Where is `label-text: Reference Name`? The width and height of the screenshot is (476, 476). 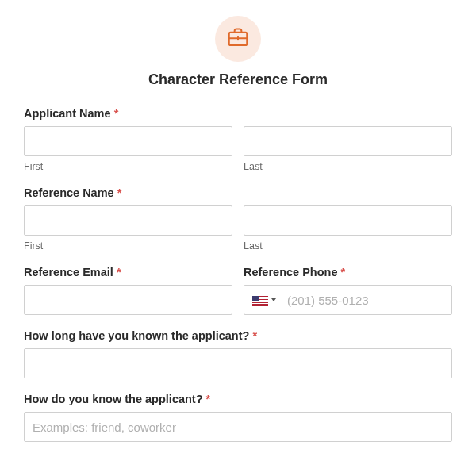 label-text: Reference Name is located at coordinates (69, 193).